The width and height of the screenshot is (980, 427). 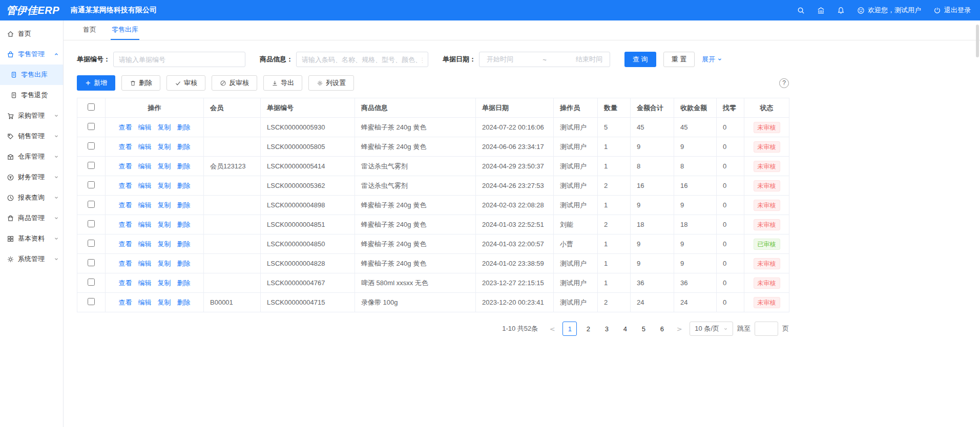 I want to click on add-button: 新增, so click(x=96, y=83).